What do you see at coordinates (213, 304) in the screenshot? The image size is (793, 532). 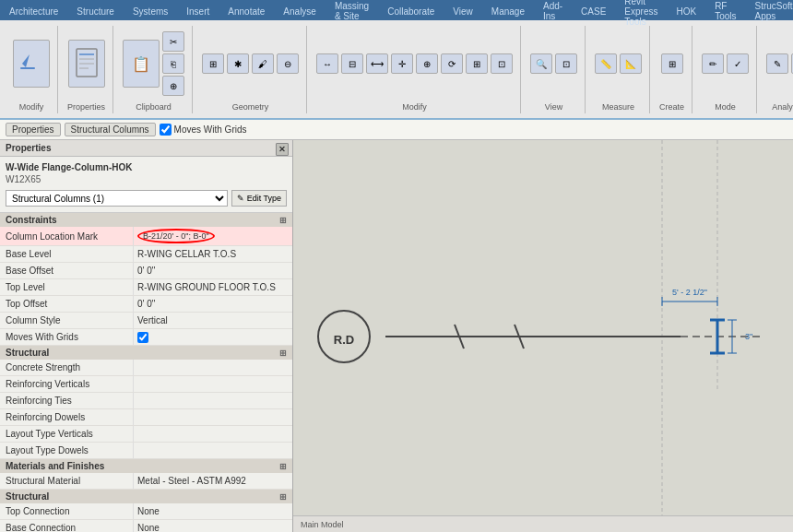 I see `prop-value-top-offset: 0' 0"` at bounding box center [213, 304].